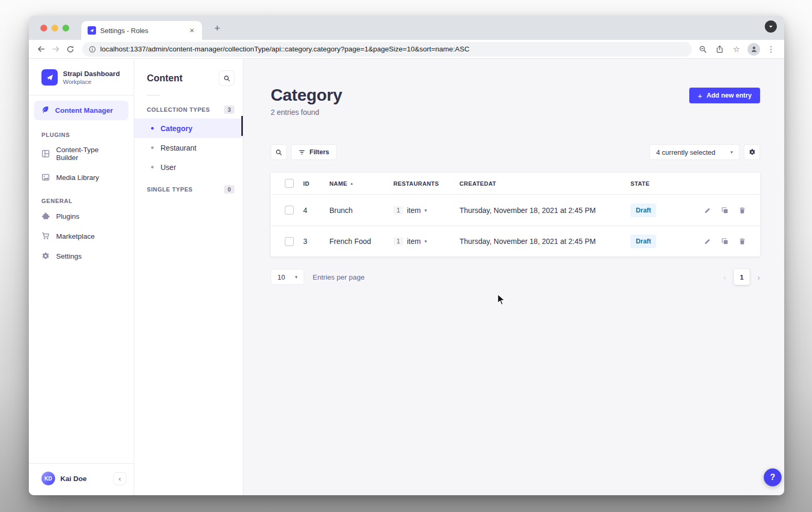  Describe the element at coordinates (643, 241) in the screenshot. I see `status-badge: Draft` at that location.